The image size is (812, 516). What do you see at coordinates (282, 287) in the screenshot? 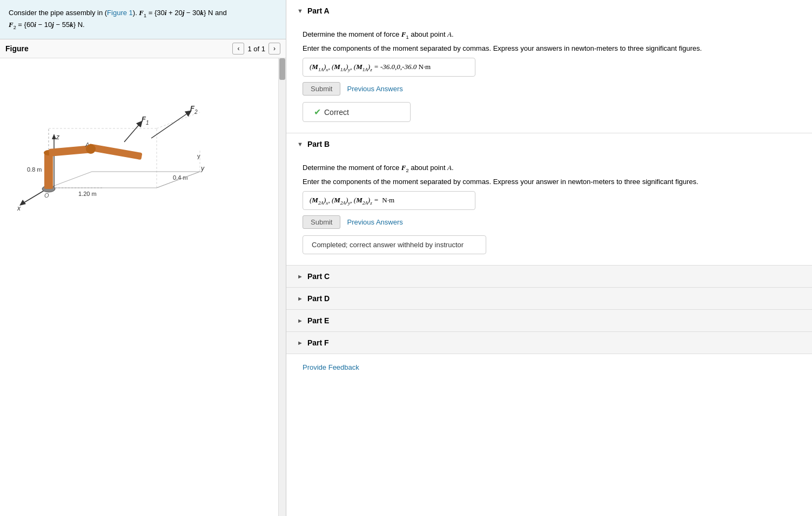
I see `figure-scrollbar` at bounding box center [282, 287].